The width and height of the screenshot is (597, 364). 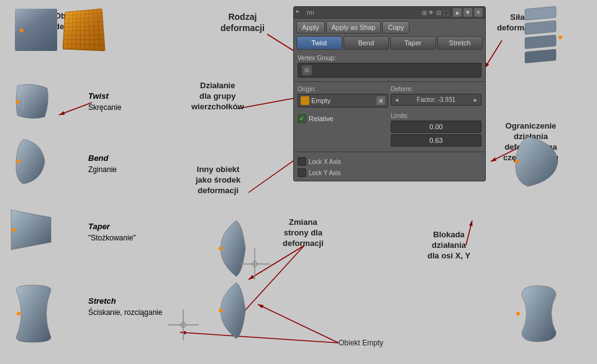 What do you see at coordinates (390, 12) in the screenshot?
I see `panel-titlebar: ▸ rm ⊞ 👁 ⊟ ⬚ ▲ ▼ ✕` at bounding box center [390, 12].